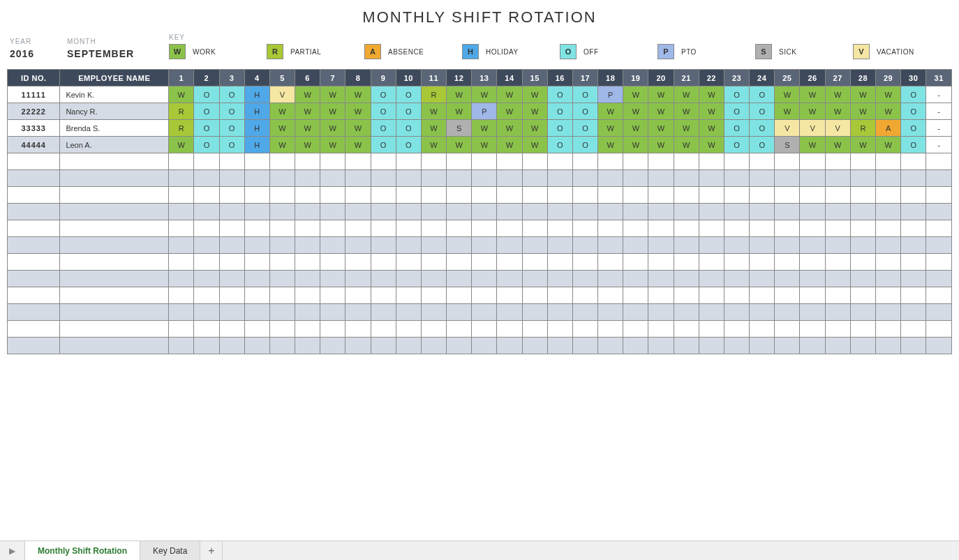 This screenshot has height=560, width=959. I want to click on year-value: 2016, so click(38, 54).